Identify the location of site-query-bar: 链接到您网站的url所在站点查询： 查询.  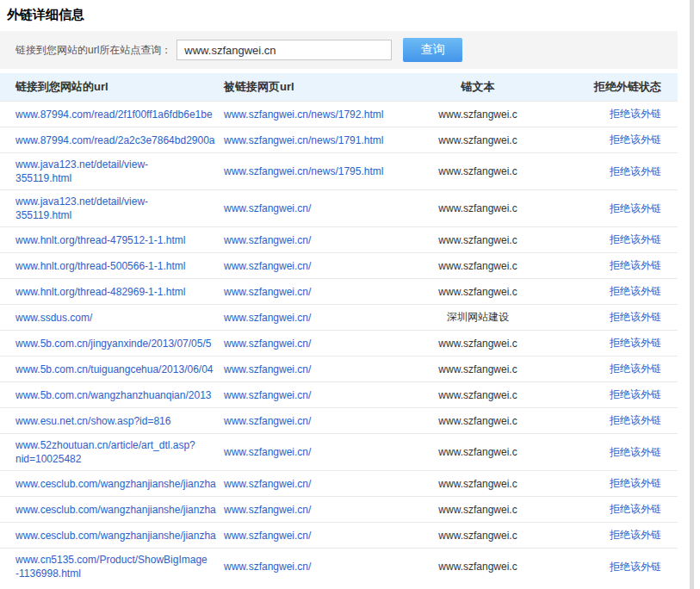
(339, 50).